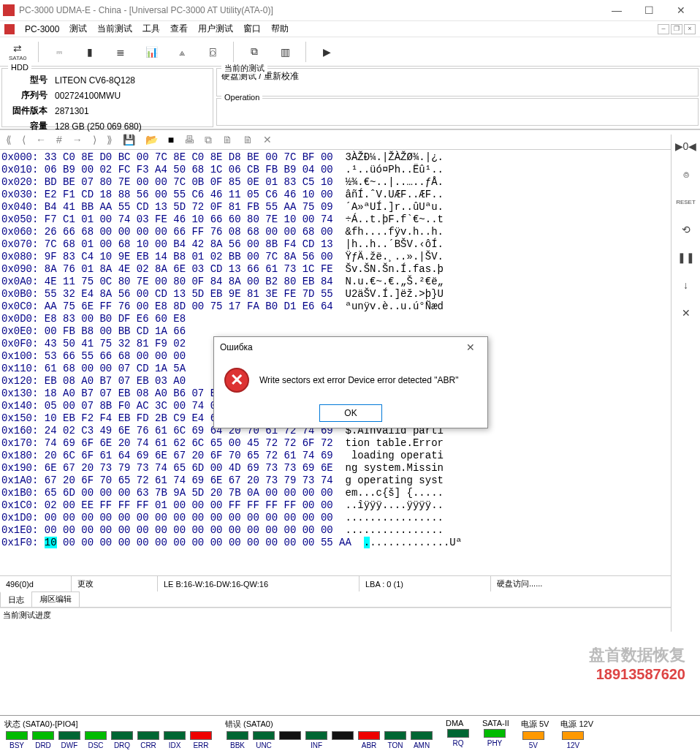 Image resolution: width=700 pixels, height=756 pixels. What do you see at coordinates (533, 740) in the screenshot?
I see `led-5V: 5V` at bounding box center [533, 740].